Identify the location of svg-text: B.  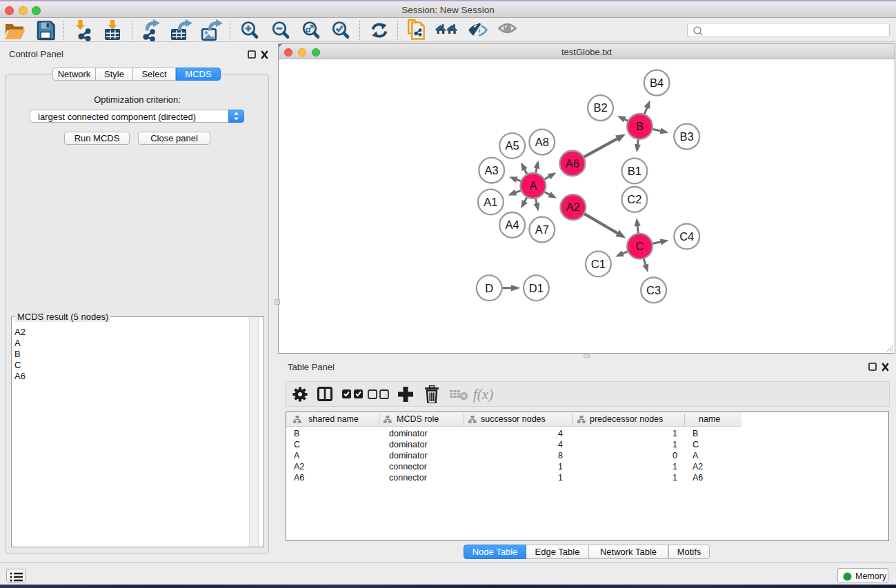
(640, 126).